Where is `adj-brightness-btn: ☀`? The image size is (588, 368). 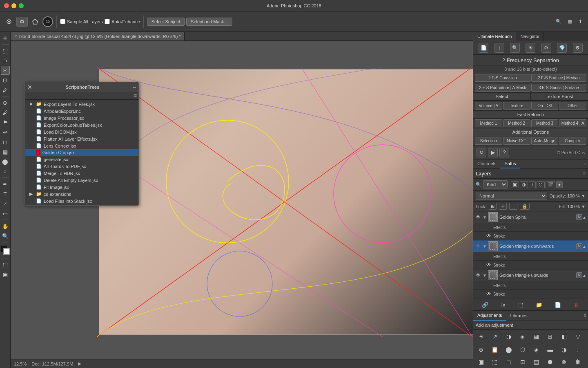
adj-brightness-btn: ☀ is located at coordinates (481, 337).